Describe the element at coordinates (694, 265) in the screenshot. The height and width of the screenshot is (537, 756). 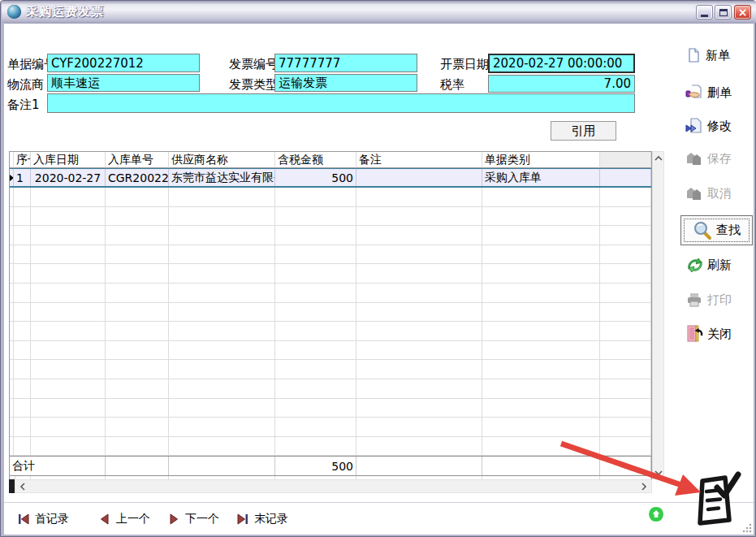
I see `refresh-icon` at that location.